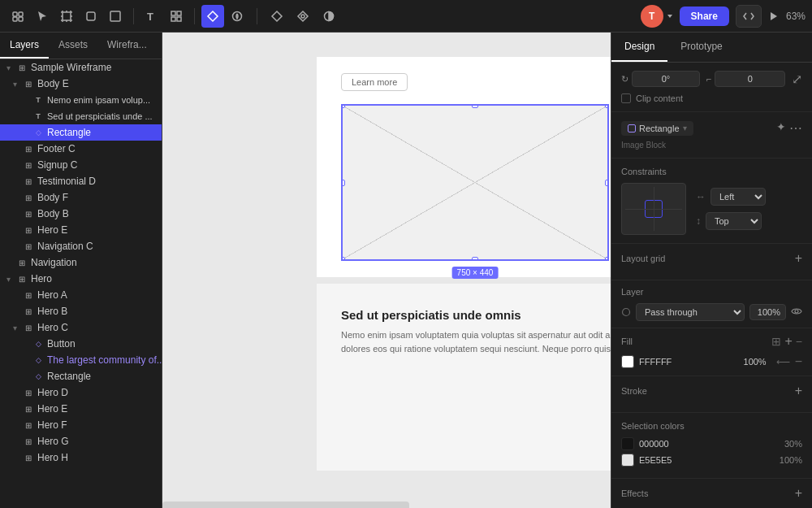  What do you see at coordinates (799, 391) in the screenshot?
I see `add-stroke-btn: +` at bounding box center [799, 391].